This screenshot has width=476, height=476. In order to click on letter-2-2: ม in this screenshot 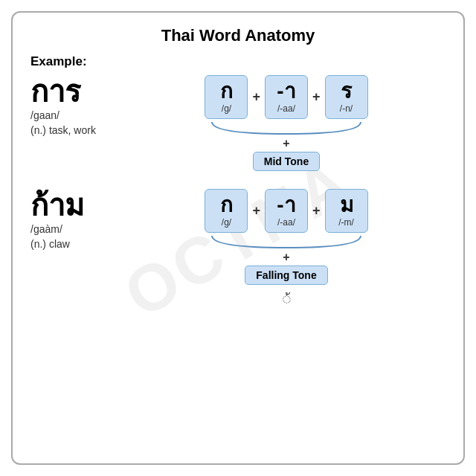, I will do `click(347, 205)`.